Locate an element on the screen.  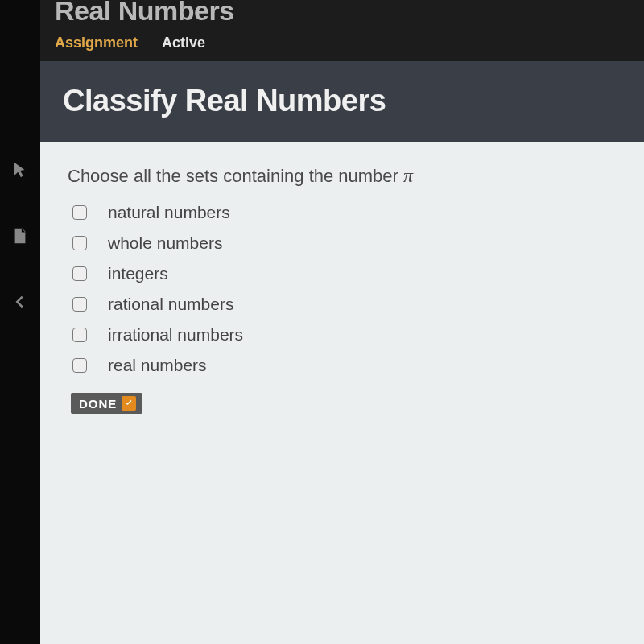
check-icon is located at coordinates (129, 403).